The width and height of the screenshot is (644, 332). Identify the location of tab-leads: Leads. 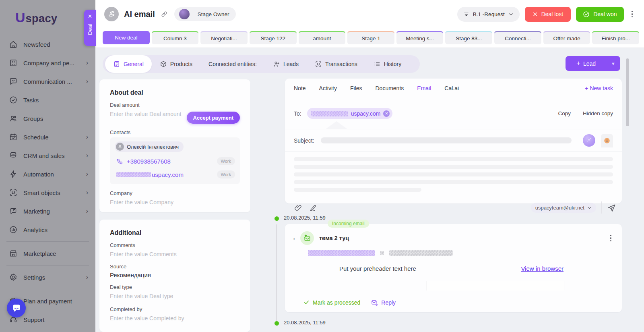
(286, 64).